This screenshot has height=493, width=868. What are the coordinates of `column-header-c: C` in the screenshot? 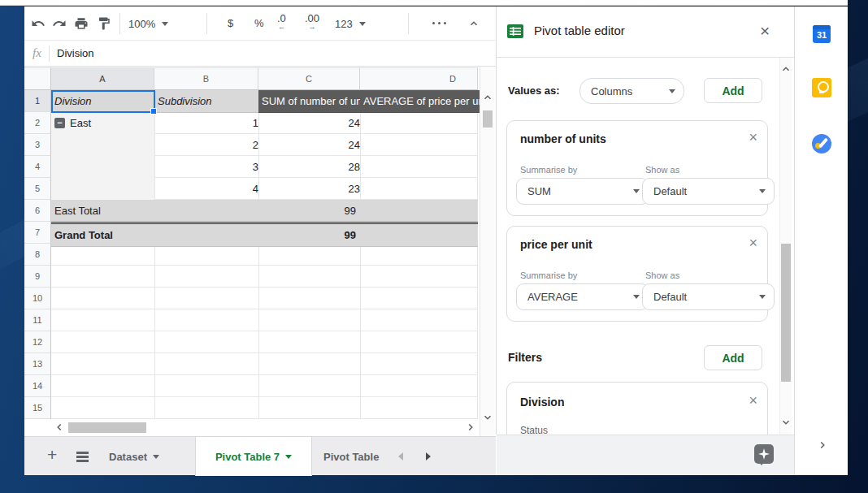 It's located at (309, 79).